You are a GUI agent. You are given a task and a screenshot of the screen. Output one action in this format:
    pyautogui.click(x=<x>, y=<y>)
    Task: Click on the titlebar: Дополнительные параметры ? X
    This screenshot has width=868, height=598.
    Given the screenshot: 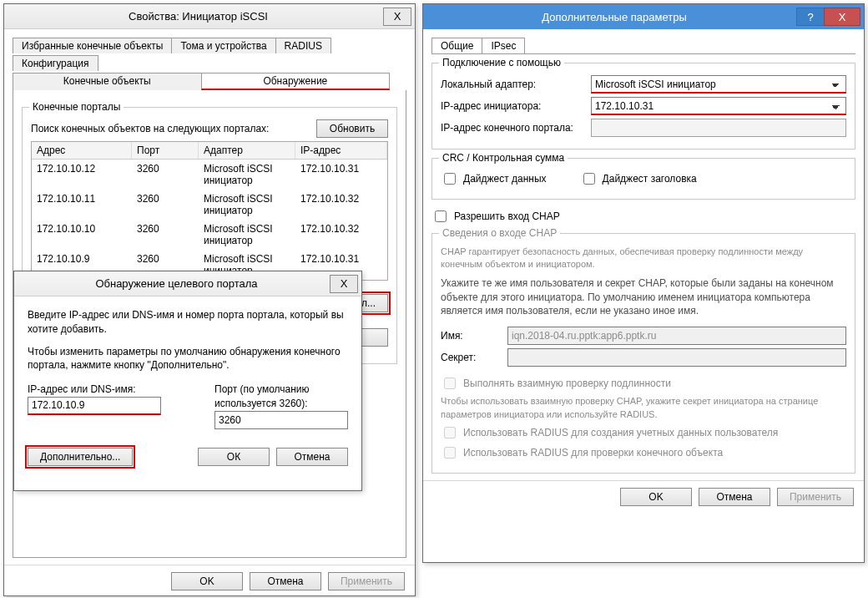 What is the action you would take?
    pyautogui.click(x=643, y=17)
    